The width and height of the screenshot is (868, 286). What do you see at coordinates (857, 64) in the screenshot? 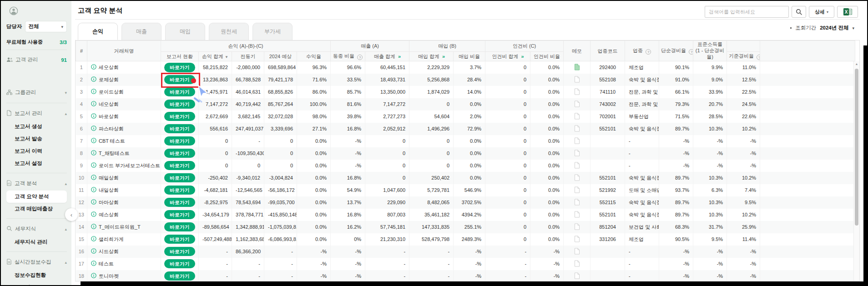
I see `scroll-up-arrow: ▲` at bounding box center [857, 64].